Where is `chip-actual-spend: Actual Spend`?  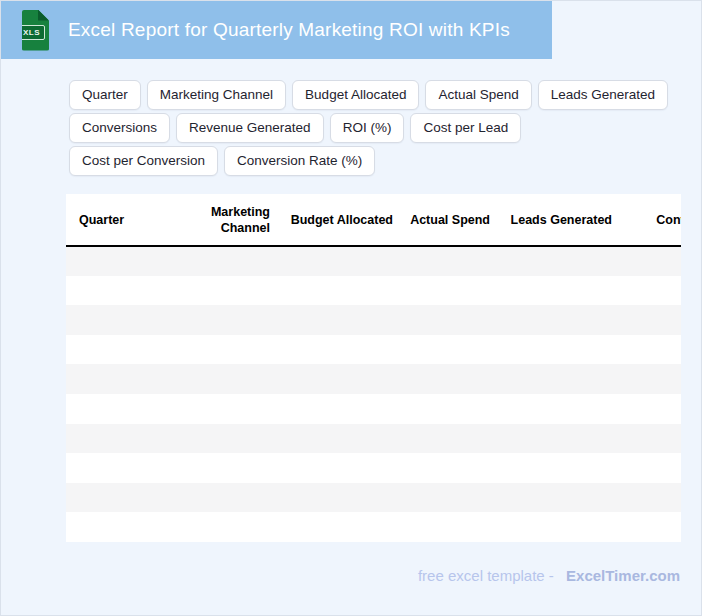 chip-actual-spend: Actual Spend is located at coordinates (478, 95).